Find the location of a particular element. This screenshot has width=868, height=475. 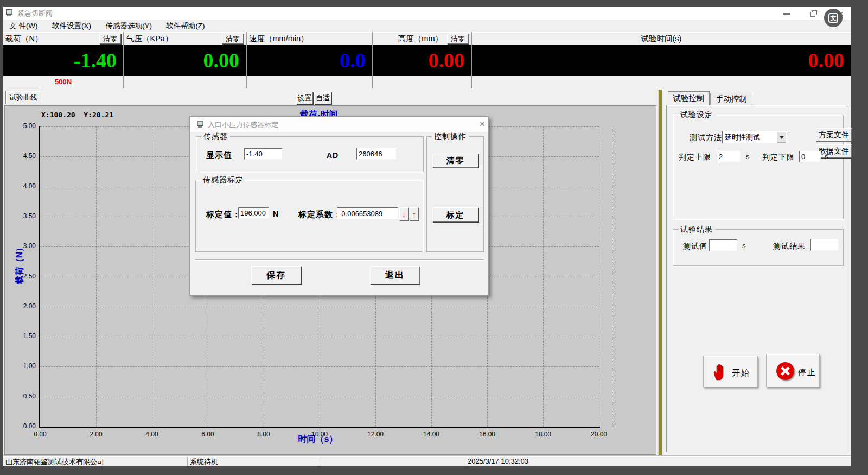

menu-item-sensor-options: 传感器选项(Y) is located at coordinates (129, 25).